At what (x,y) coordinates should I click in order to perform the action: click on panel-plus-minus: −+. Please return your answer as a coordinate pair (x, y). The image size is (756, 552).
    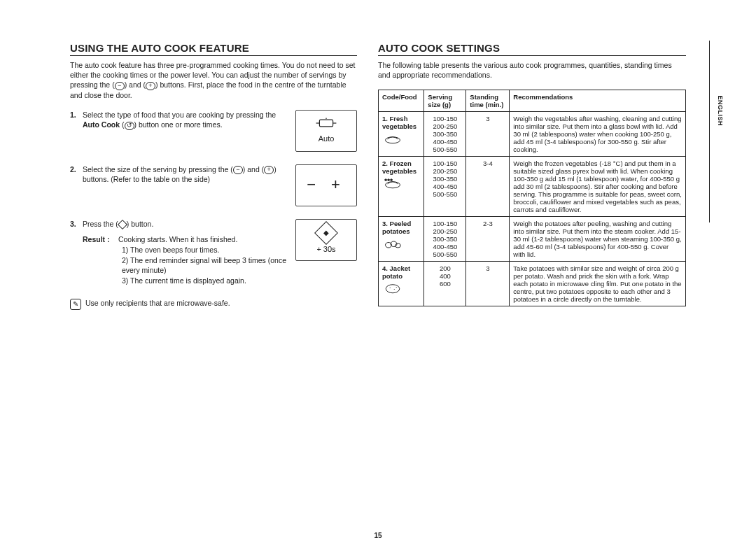
    Looking at the image, I should click on (326, 185).